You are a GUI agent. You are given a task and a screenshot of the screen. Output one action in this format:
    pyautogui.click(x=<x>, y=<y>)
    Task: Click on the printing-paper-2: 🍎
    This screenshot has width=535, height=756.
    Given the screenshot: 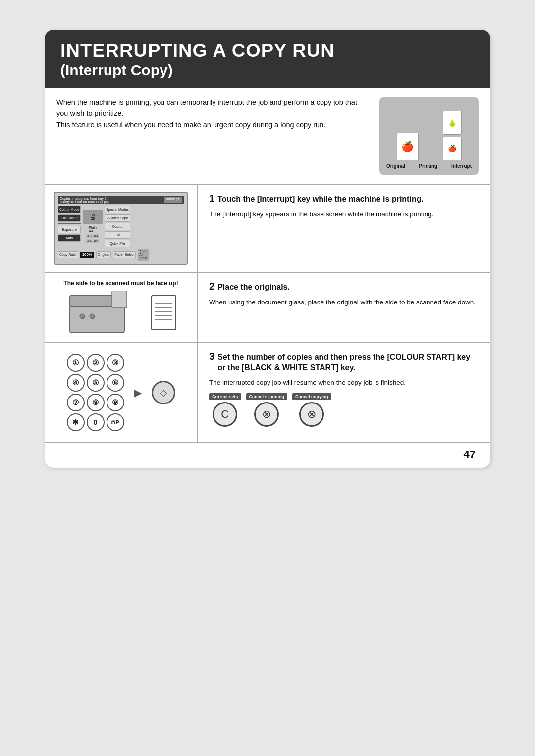 What is the action you would take?
    pyautogui.click(x=452, y=149)
    